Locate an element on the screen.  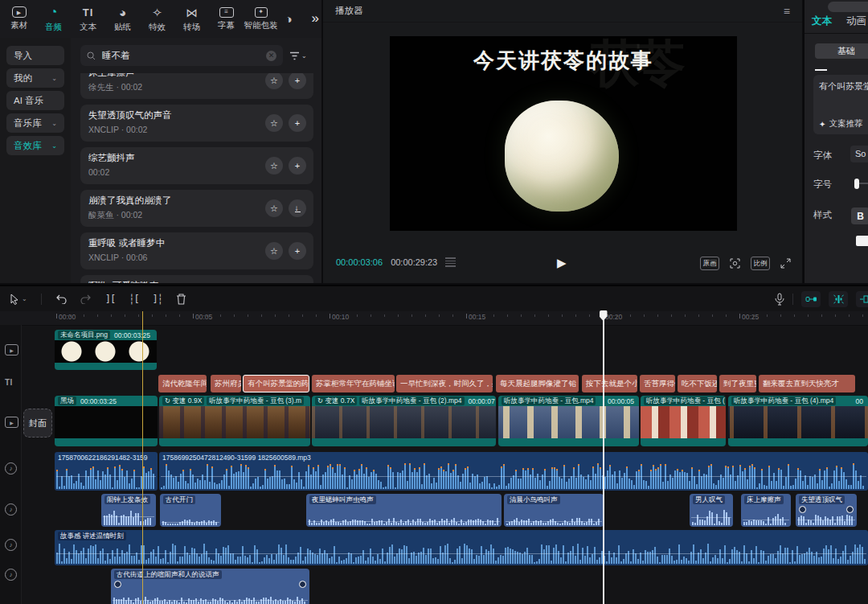
clear-search-icon: ✕ is located at coordinates (272, 56).